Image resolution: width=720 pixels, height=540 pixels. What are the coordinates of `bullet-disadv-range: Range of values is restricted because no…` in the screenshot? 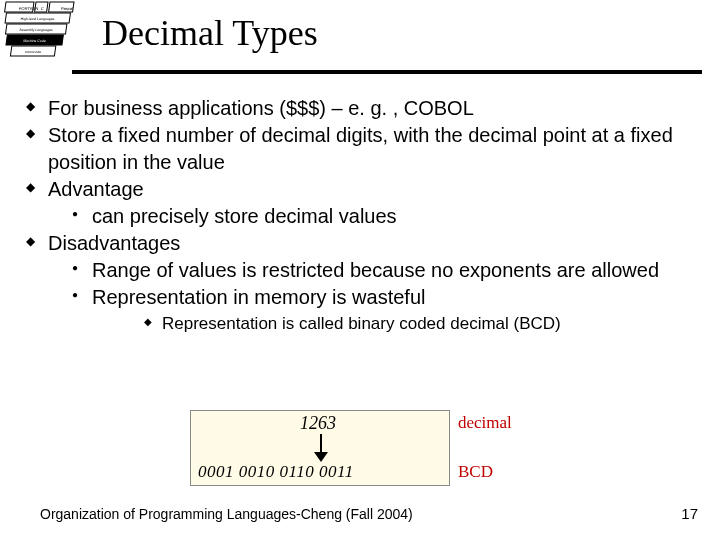 It's located at (387, 270).